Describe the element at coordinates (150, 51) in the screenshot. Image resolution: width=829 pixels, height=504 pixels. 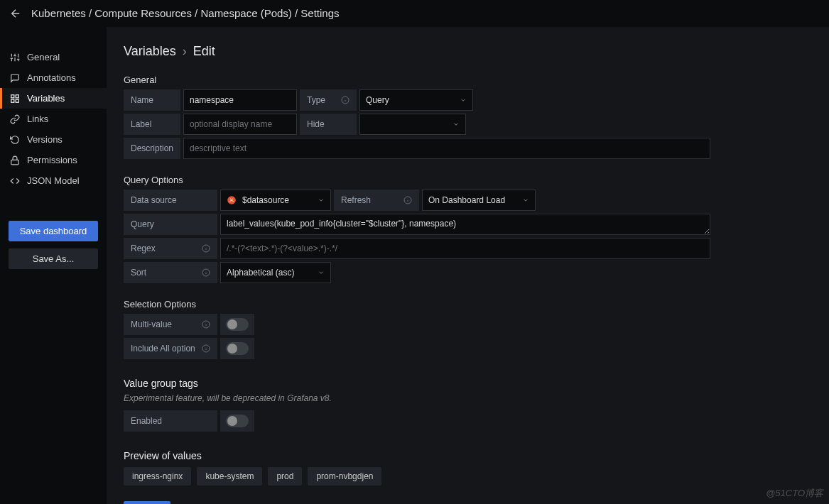
I see `page-title-parent: Variables` at that location.